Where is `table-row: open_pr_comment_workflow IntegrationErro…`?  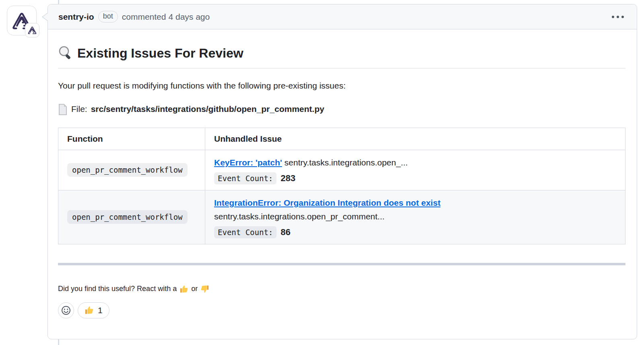 table-row: open_pr_comment_workflow IntegrationErro… is located at coordinates (342, 217).